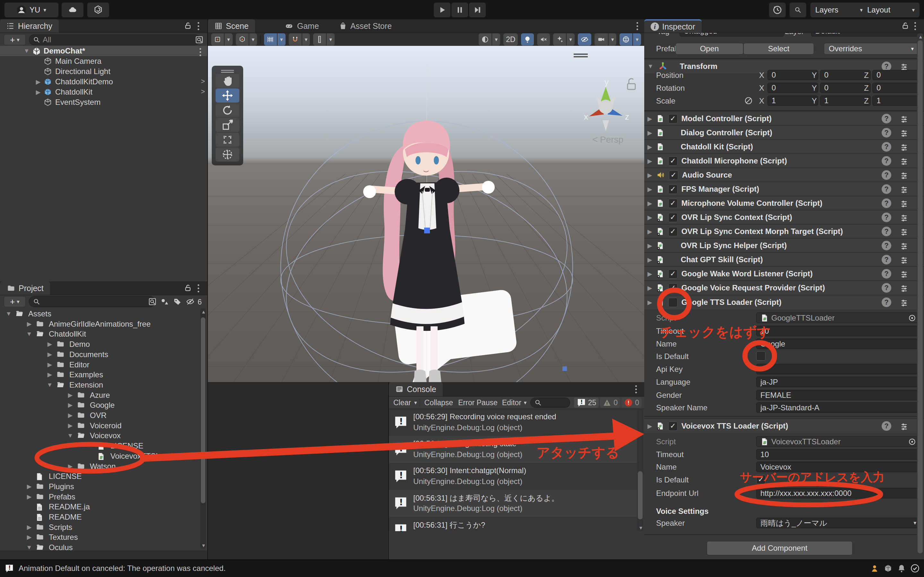 The height and width of the screenshot is (577, 924). Describe the element at coordinates (606, 39) in the screenshot. I see `camera-settings-dropdown: ▾` at that location.